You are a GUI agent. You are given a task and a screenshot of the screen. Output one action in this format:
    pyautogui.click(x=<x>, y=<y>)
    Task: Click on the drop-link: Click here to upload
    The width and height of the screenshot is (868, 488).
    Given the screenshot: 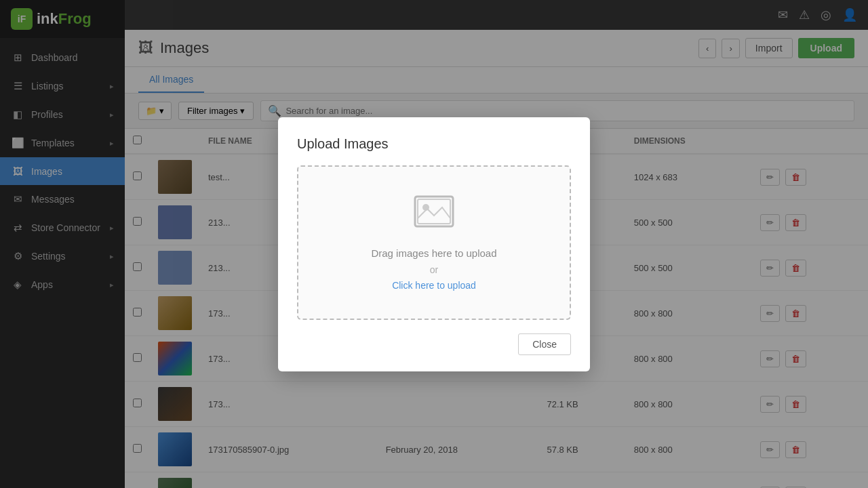 What is the action you would take?
    pyautogui.click(x=434, y=285)
    